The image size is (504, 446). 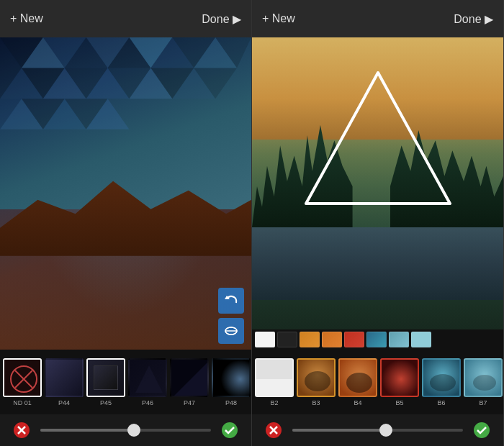 I want to click on filter-item-p45: P45, so click(x=106, y=383).